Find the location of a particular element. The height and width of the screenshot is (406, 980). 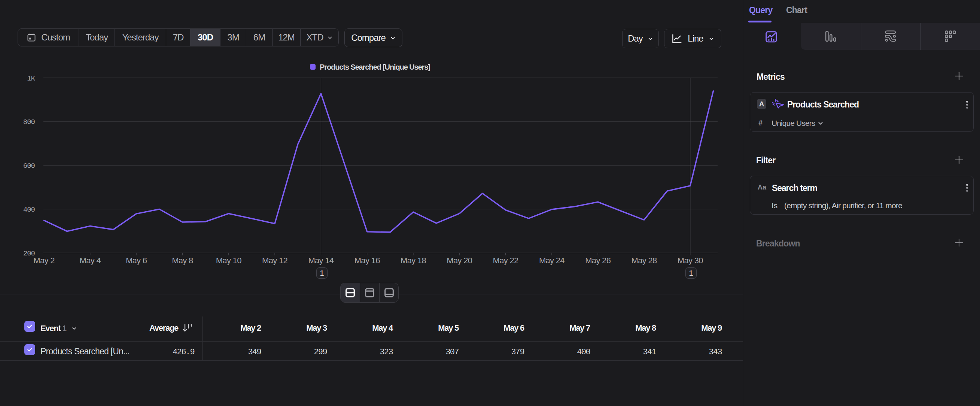

svg-text: 800 is located at coordinates (29, 122).